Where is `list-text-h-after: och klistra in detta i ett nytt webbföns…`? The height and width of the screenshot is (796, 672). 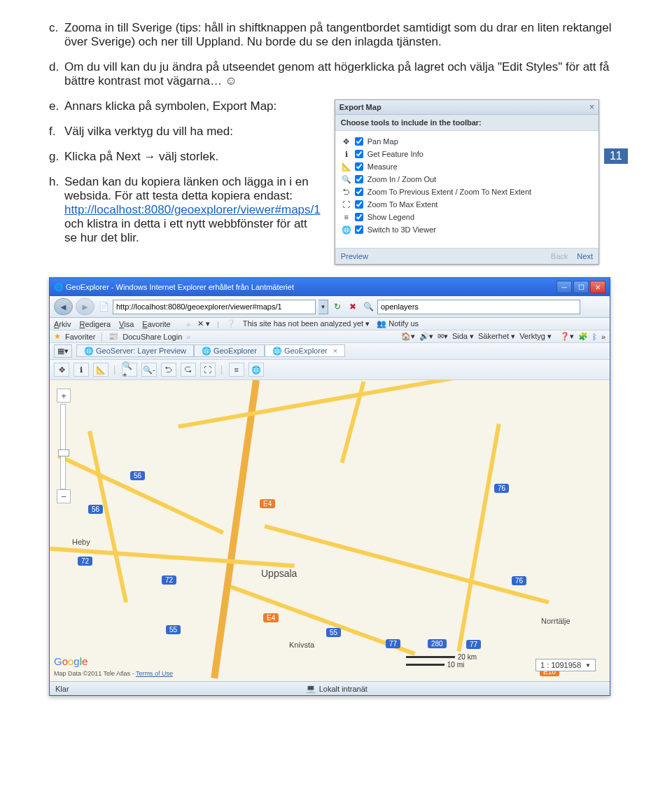 list-text-h-after: och klistra in detta i ett nytt webbföns… is located at coordinates (186, 231).